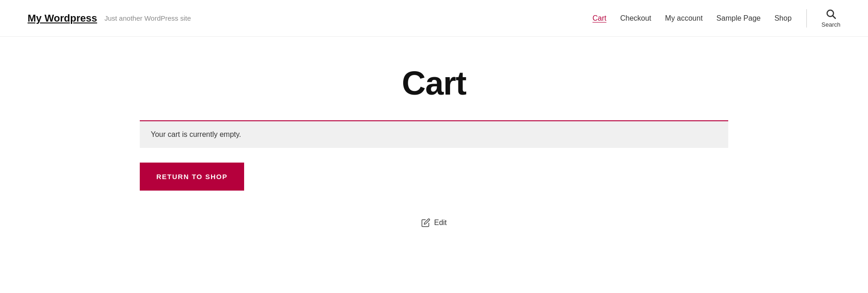 Image resolution: width=868 pixels, height=293 pixels. What do you see at coordinates (831, 14) in the screenshot?
I see `search-icon` at bounding box center [831, 14].